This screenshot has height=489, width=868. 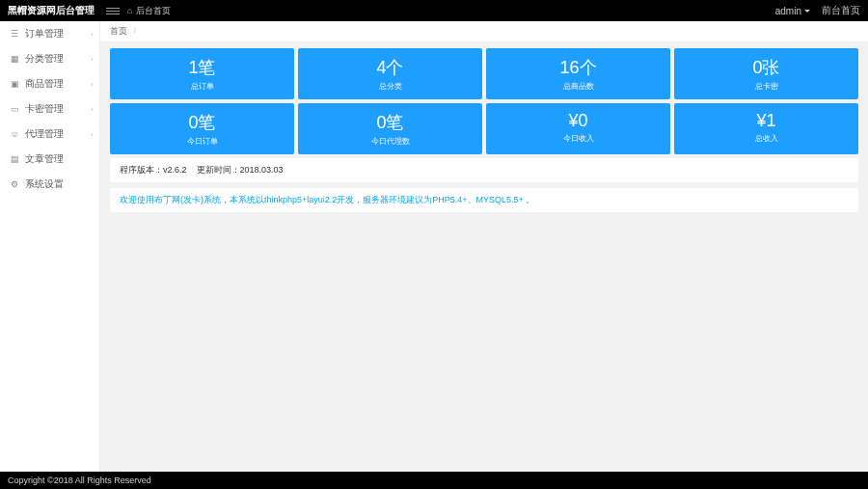 What do you see at coordinates (579, 129) in the screenshot?
I see `tile-today-income: ¥0 今日收入` at bounding box center [579, 129].